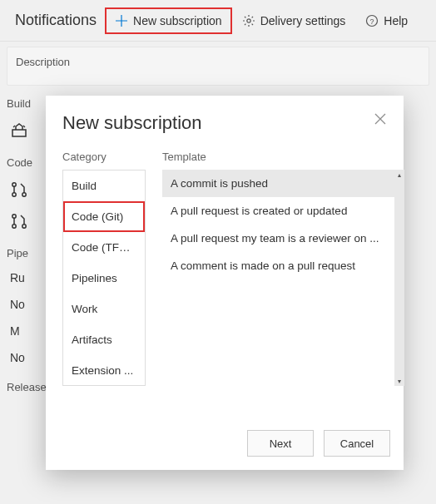 Image resolution: width=436 pixels, height=504 pixels. I want to click on category-artifacts: Artifacts, so click(104, 339).